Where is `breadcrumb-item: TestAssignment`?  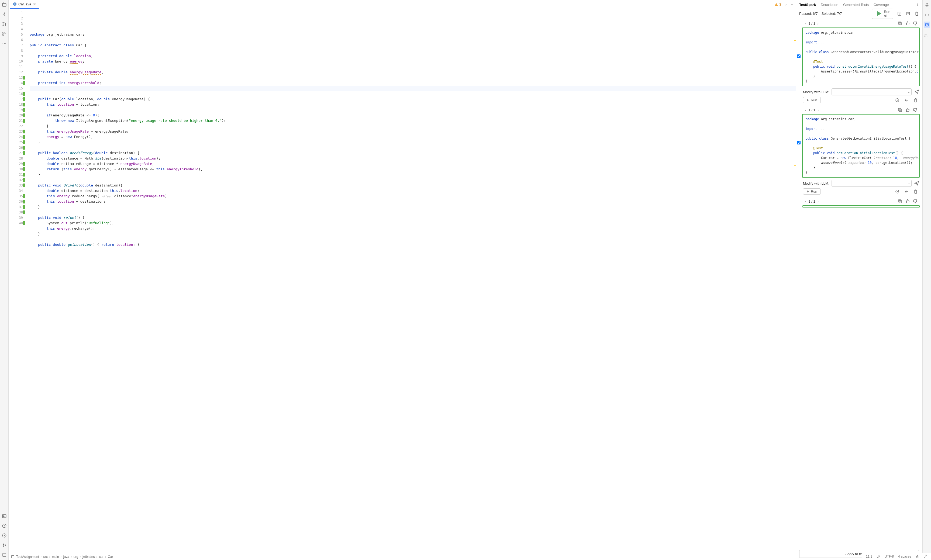 breadcrumb-item: TestAssignment is located at coordinates (28, 557).